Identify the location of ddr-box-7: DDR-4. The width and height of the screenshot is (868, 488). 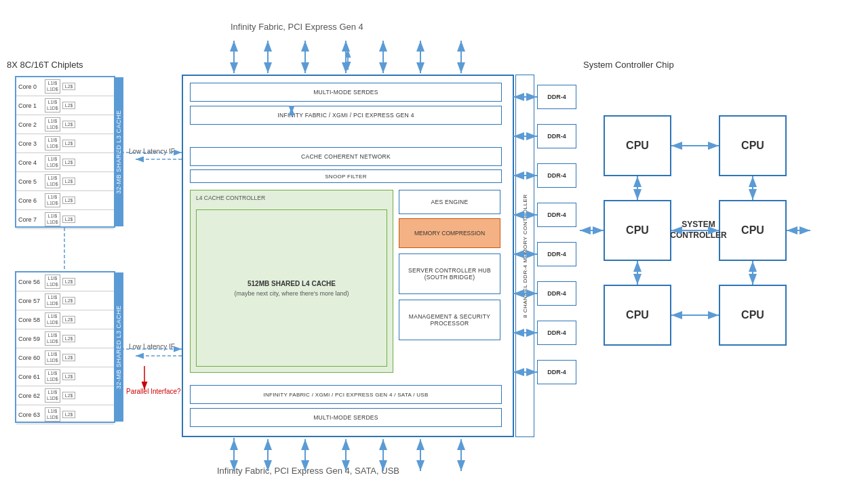
(557, 333).